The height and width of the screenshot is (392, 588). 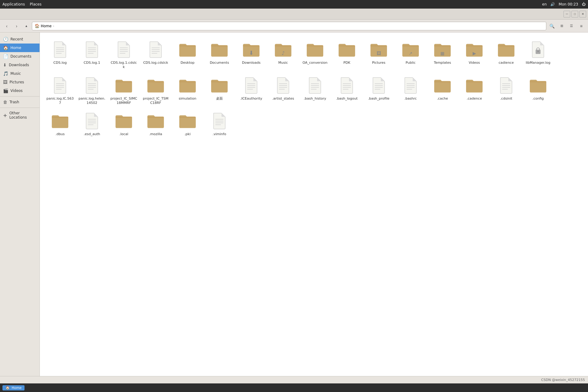 What do you see at coordinates (347, 91) in the screenshot?
I see `file-item: .bash_logout` at bounding box center [347, 91].